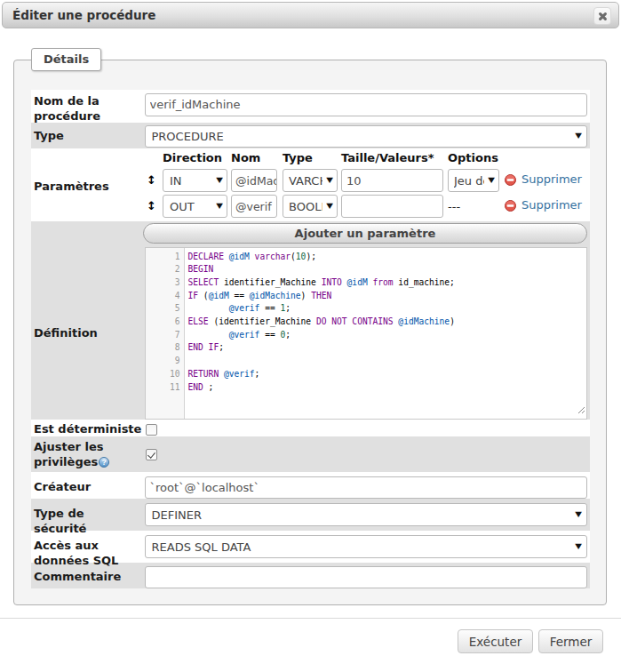 The image size is (621, 672). Describe the element at coordinates (87, 517) in the screenshot. I see `security-type-label: Type de sécurité` at that location.